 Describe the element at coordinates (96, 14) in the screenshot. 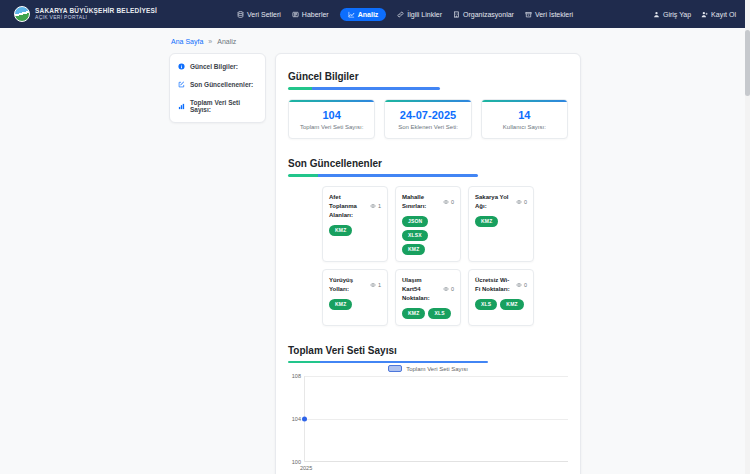

I see `brand-text: SAKARYA BÜYÜKŞEHİR BELEDİYESİ AÇIK VERİ …` at that location.